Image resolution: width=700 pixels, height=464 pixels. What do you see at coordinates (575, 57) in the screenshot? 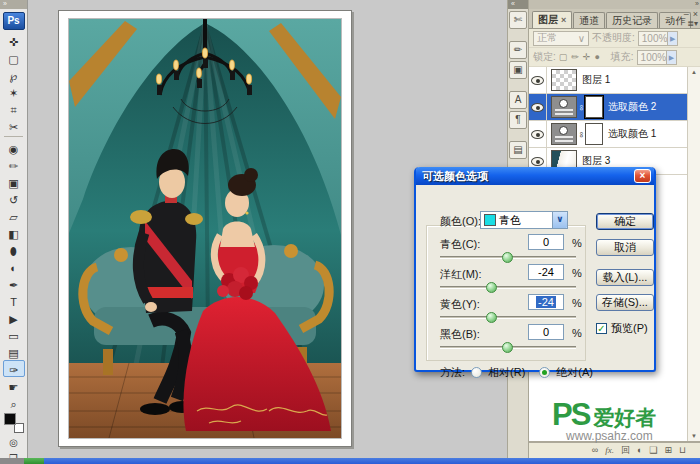
I see `lock-pixels-icon: ✏` at bounding box center [575, 57].